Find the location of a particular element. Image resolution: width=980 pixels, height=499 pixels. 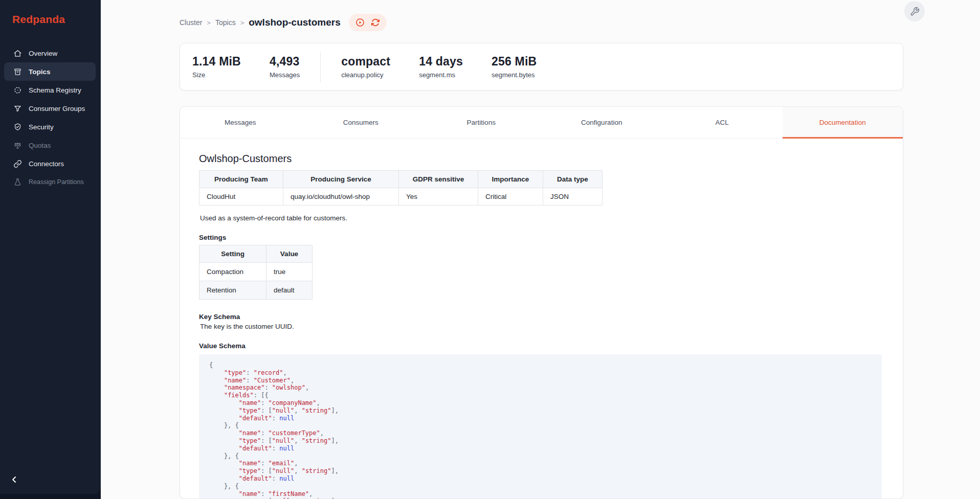

value-schema-heading: Value Schema is located at coordinates (540, 346).